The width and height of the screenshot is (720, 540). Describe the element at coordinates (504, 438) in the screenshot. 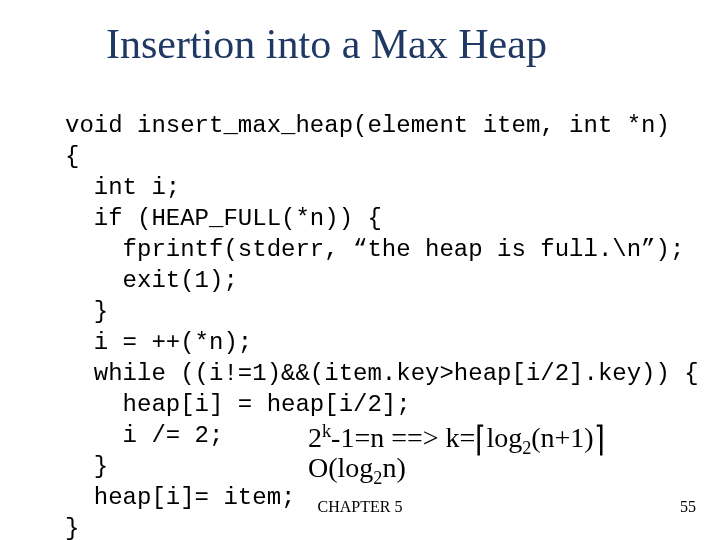

I see `log-text: log` at that location.